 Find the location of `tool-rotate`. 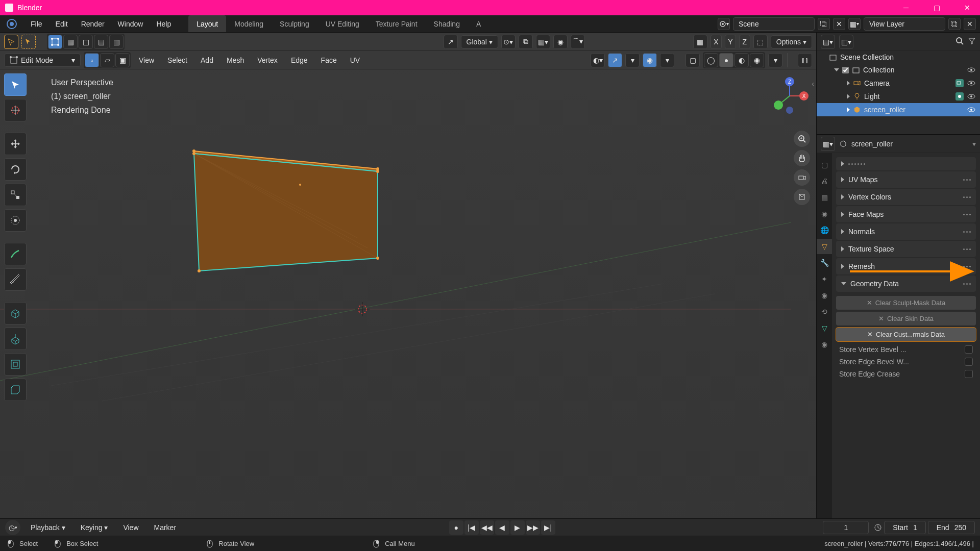

tool-rotate is located at coordinates (15, 169).